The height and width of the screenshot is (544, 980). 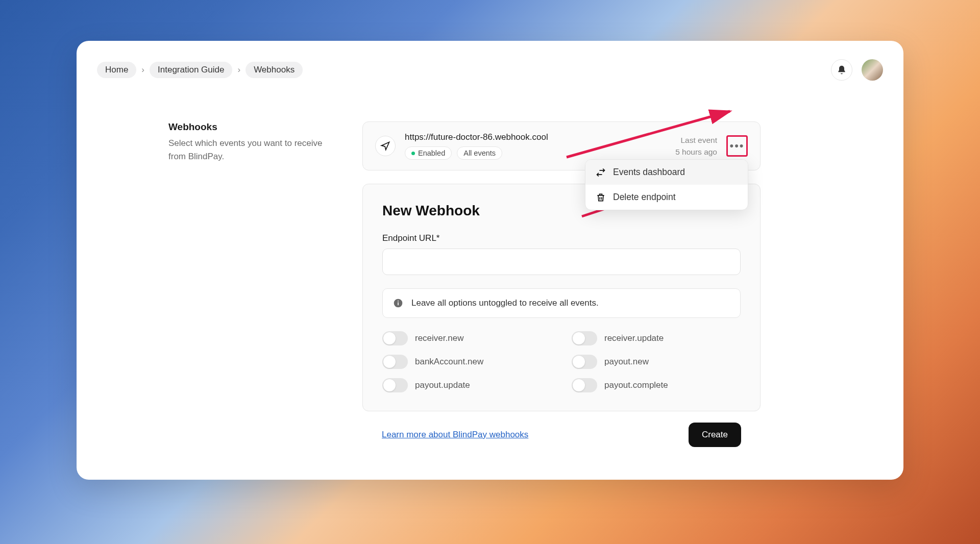 What do you see at coordinates (467, 338) in the screenshot?
I see `toggle-receiver-new: receiver.new` at bounding box center [467, 338].